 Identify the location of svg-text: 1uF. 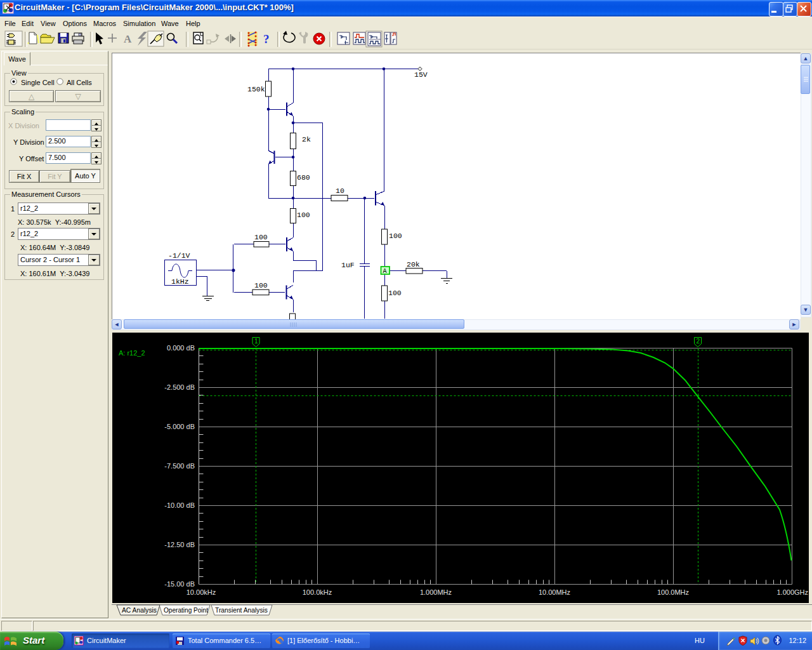
(348, 265).